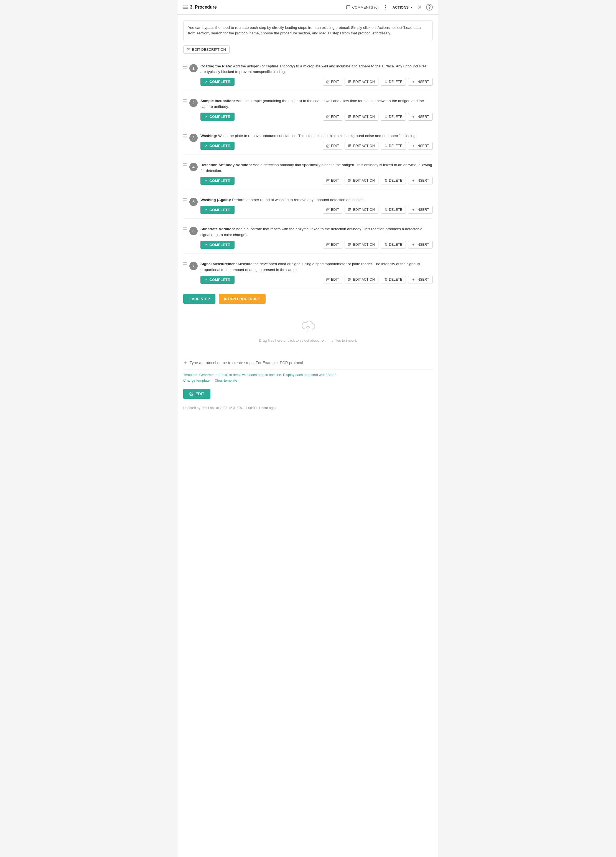  I want to click on edit-action-button-2: EDIT ACTION, so click(361, 117).